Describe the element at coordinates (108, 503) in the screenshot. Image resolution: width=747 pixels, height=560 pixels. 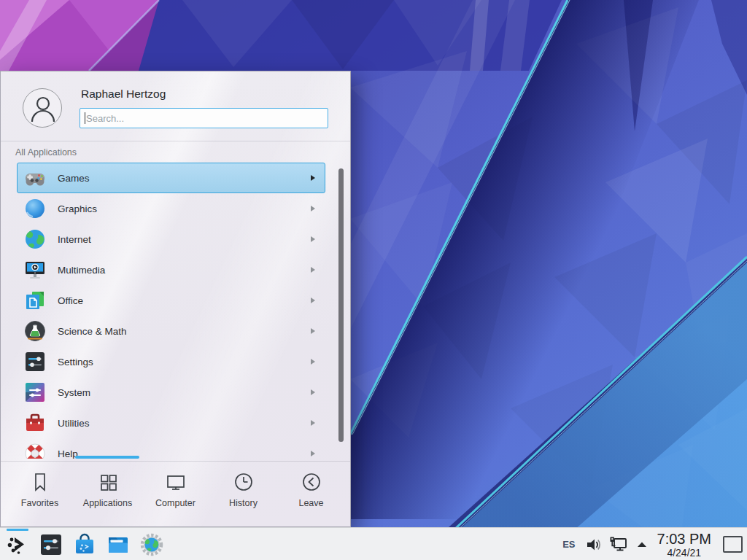
I see `tab-label: Applications` at that location.